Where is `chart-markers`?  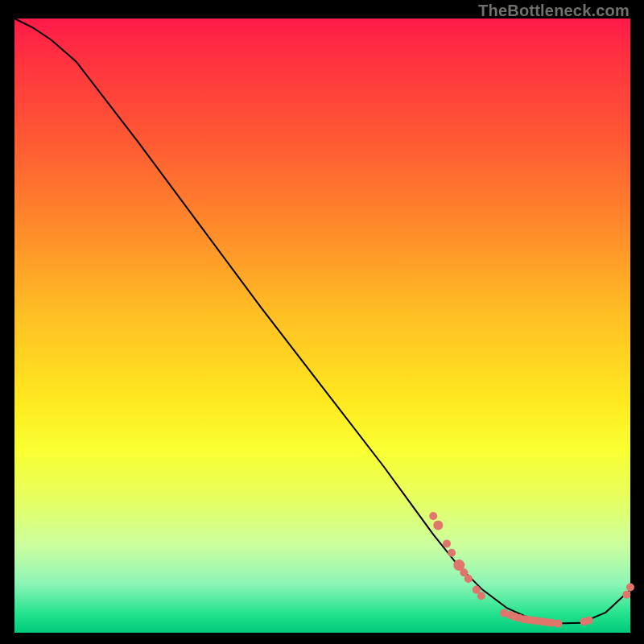 chart-markers is located at coordinates (531, 570).